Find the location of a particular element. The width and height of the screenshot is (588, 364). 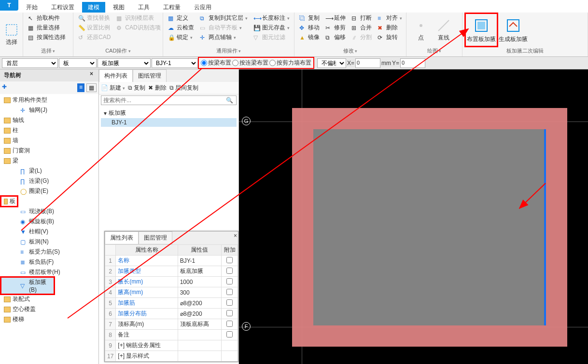

prop-row: 4腋高(mm)300 is located at coordinates (172, 293).